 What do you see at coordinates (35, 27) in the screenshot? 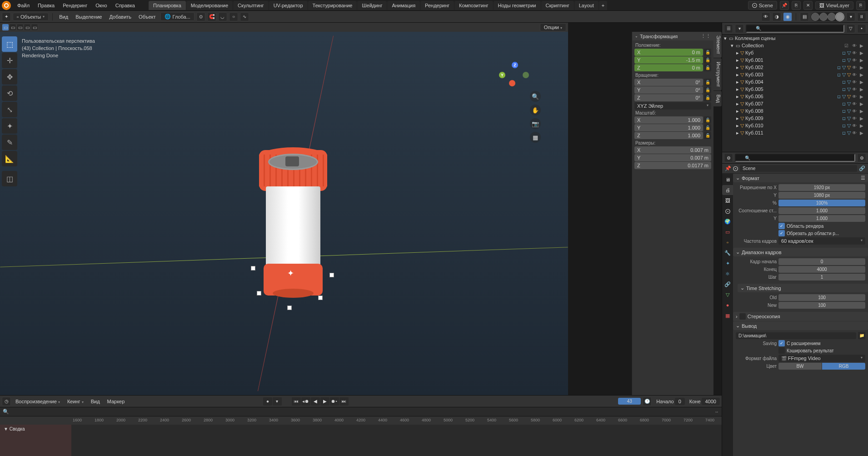
I see `select-mode-5-icon: ▭` at bounding box center [35, 27].